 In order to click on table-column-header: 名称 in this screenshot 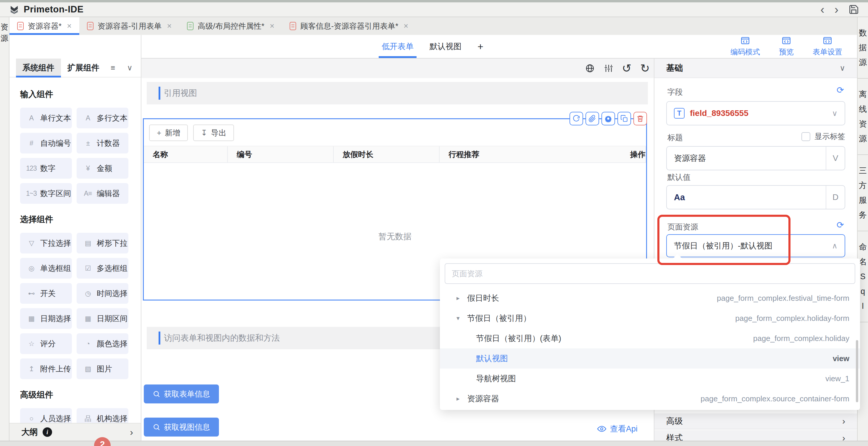, I will do `click(186, 154)`.